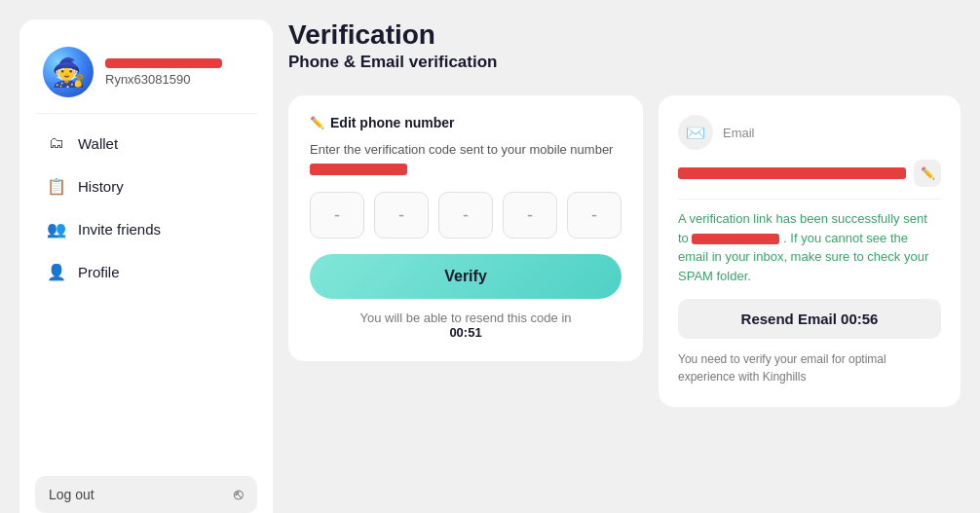  What do you see at coordinates (99, 273) in the screenshot?
I see `sidebar-label-profile: Profile` at bounding box center [99, 273].